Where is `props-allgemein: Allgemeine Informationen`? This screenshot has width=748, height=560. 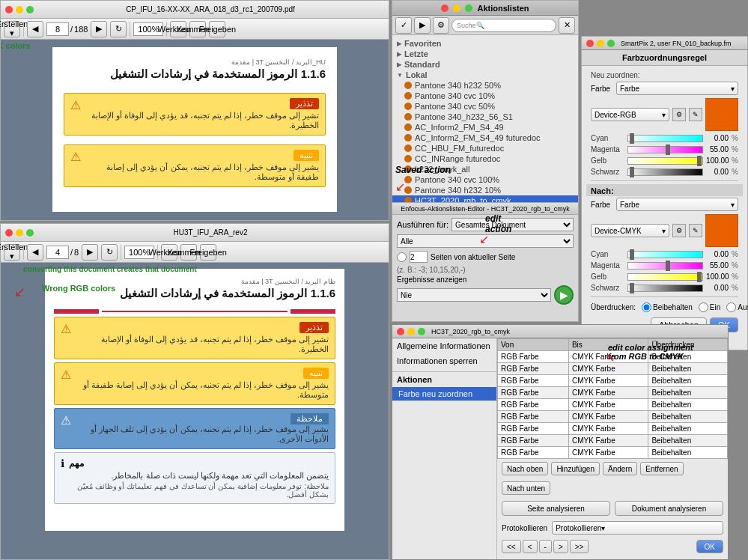
props-allgemein: Allgemeine Informationen is located at coordinates (445, 346).